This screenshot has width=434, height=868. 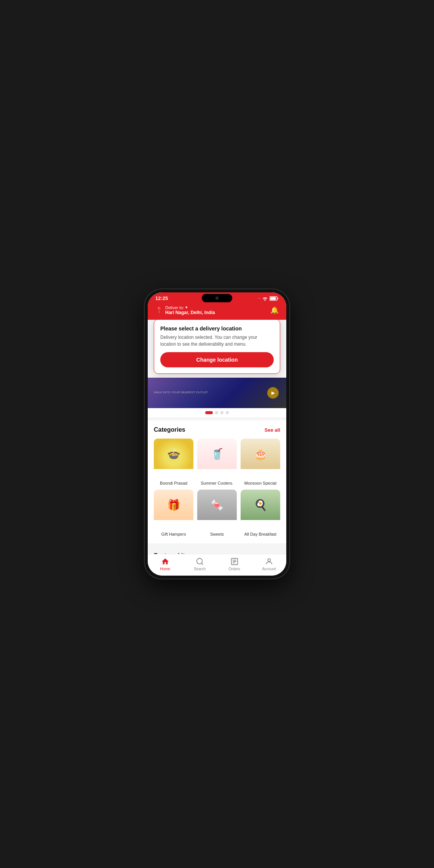 What do you see at coordinates (217, 329) in the screenshot?
I see `tooltip-title: Please select a delivery location` at bounding box center [217, 329].